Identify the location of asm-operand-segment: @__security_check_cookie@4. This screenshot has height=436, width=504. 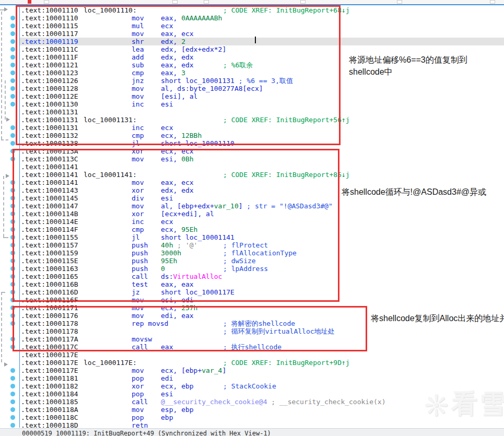
(214, 402).